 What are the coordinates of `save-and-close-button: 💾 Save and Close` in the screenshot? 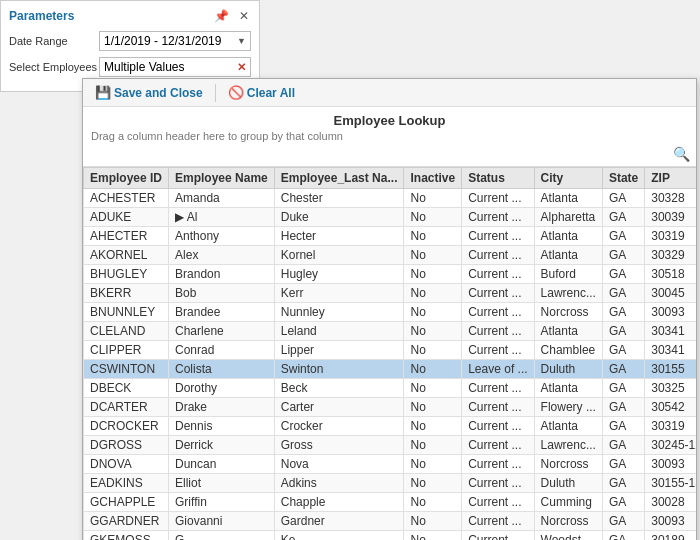 It's located at (149, 92).